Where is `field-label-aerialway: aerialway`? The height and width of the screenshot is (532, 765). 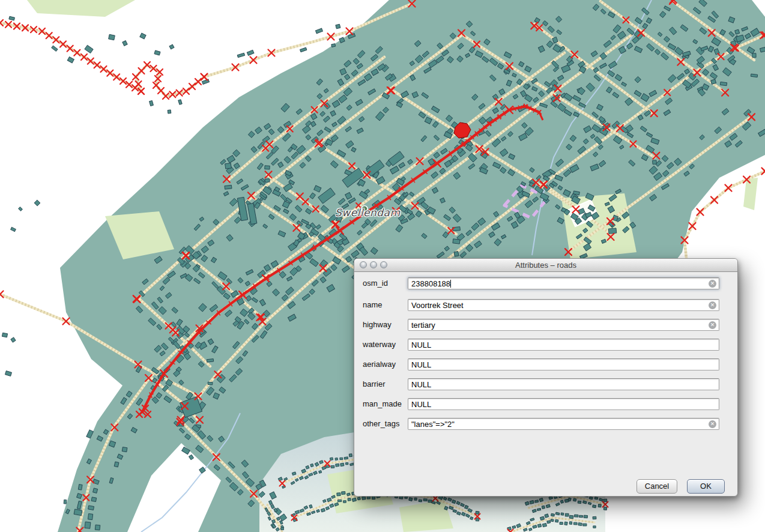 field-label-aerialway: aerialway is located at coordinates (379, 364).